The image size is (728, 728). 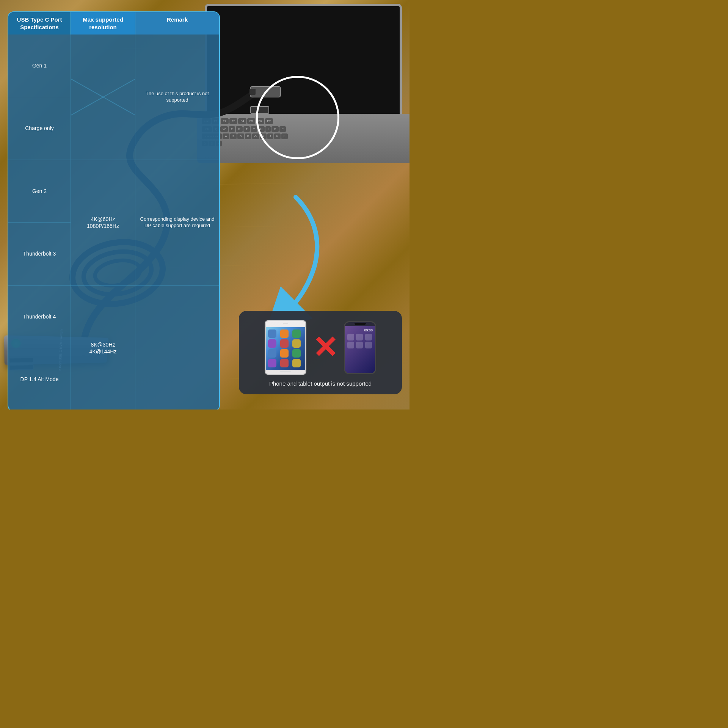 What do you see at coordinates (39, 379) in the screenshot?
I see `spec-dp14: DP 1.4 Alt Mode` at bounding box center [39, 379].